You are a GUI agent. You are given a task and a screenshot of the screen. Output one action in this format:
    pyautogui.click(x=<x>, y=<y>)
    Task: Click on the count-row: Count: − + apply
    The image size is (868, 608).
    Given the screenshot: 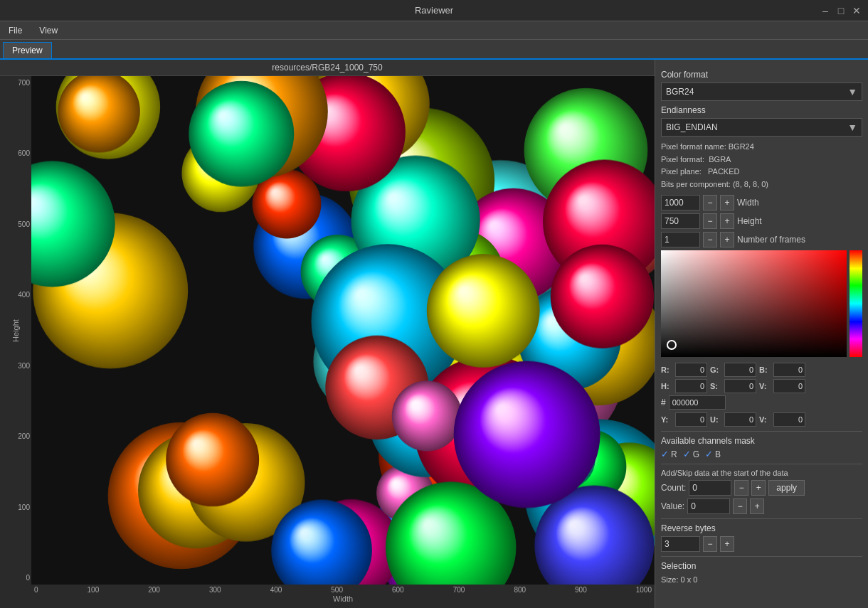 What is the action you would take?
    pyautogui.click(x=761, y=488)
    